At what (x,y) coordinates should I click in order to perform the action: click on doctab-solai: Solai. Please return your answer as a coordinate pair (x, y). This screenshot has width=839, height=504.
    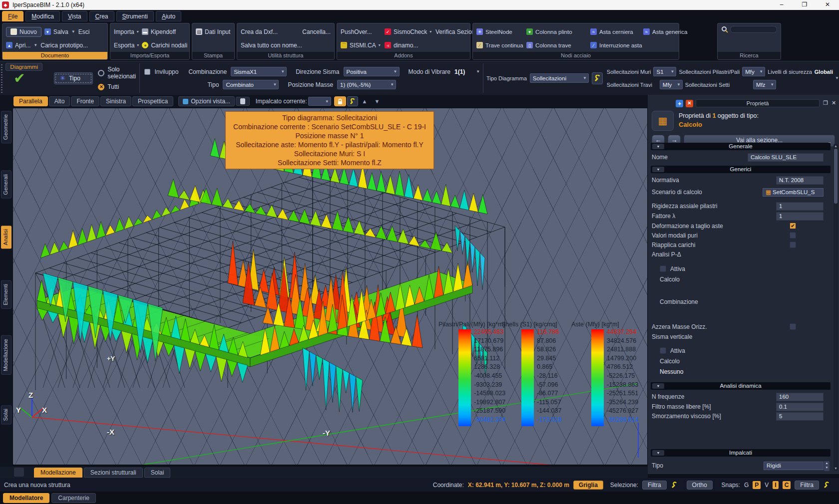
    Looking at the image, I should click on (158, 473).